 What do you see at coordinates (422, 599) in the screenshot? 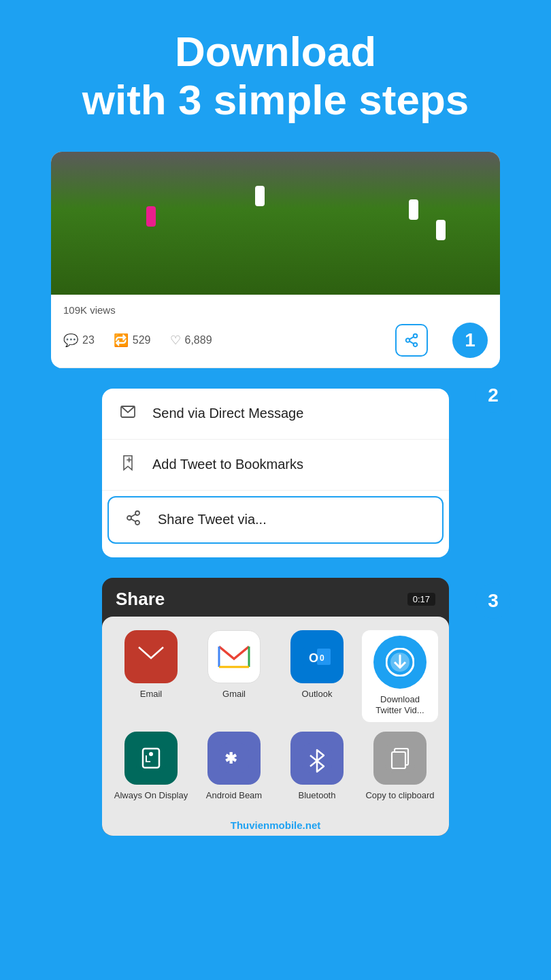
I see `video-time: 0:17` at bounding box center [422, 599].